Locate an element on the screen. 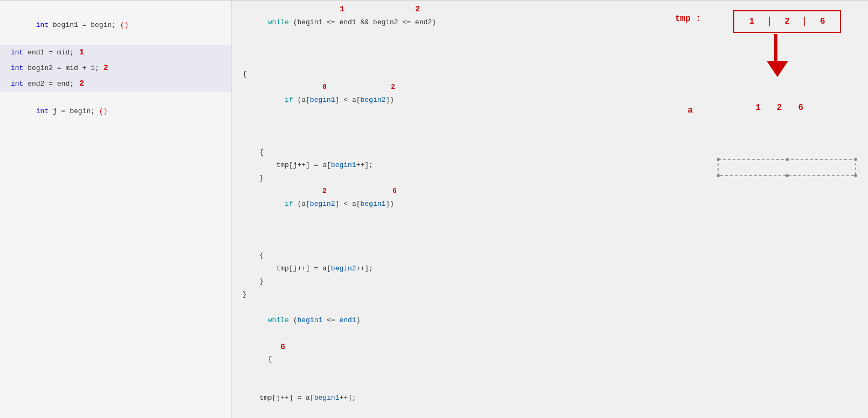 This screenshot has height=418, width=868. mid-while2: while (begin1 <= end1) is located at coordinates (429, 321).